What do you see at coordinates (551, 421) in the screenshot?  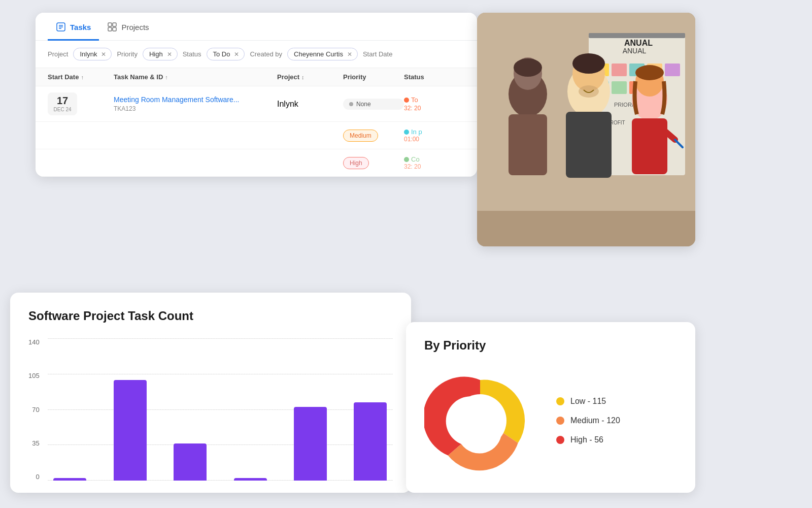 I see `donut-content: Low - 115 Medium - 120 High - 56` at bounding box center [551, 421].